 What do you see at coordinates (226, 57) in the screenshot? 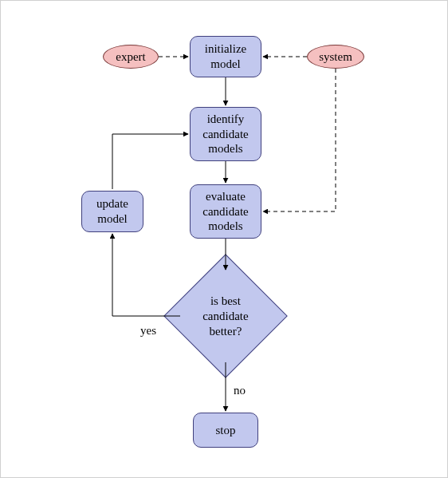
I see `initialize-model-label: initialize model` at bounding box center [226, 57].